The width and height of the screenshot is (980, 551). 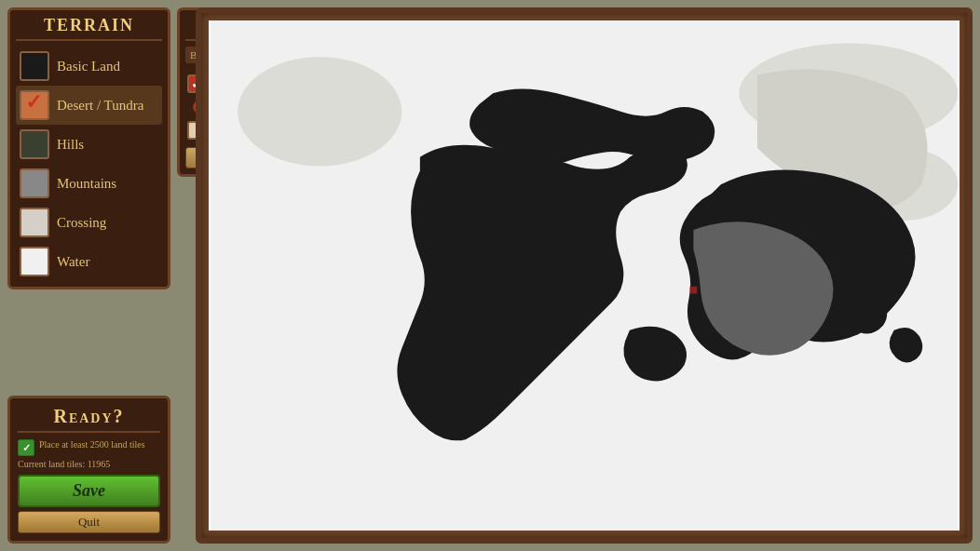 I want to click on terrain-title: Terrain, so click(x=89, y=28).